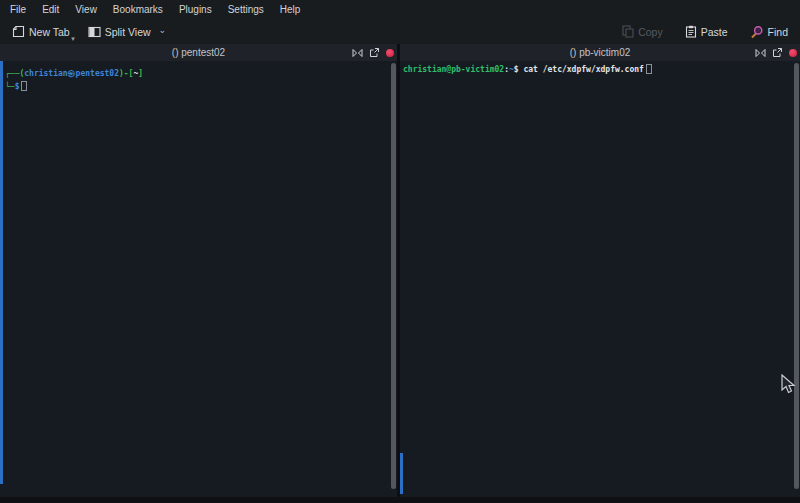  Describe the element at coordinates (163, 30) in the screenshot. I see `chevron-down-icon: ⌄` at that location.